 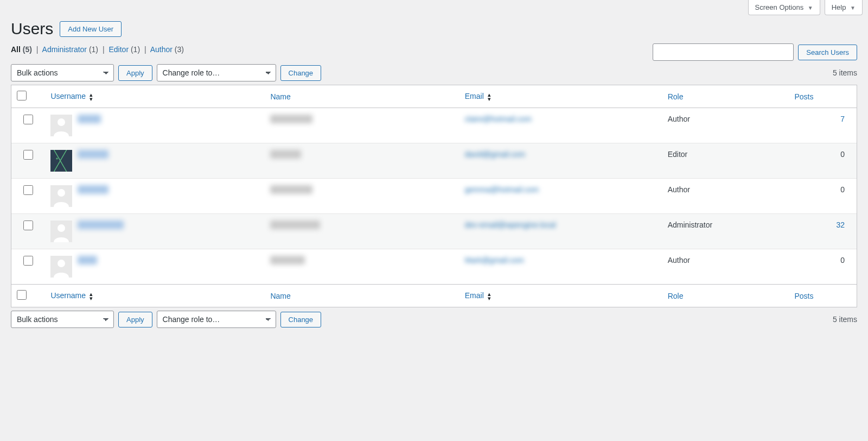 I want to click on filter-author: Author, so click(x=163, y=49).